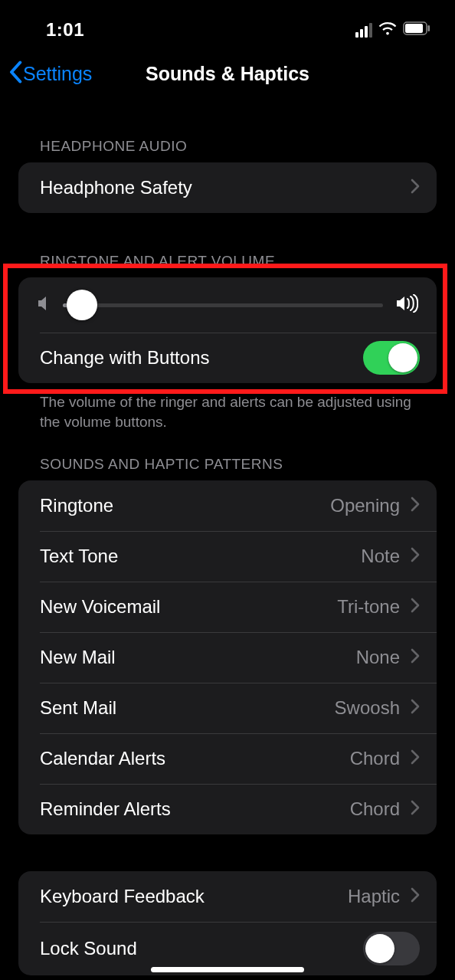 This screenshot has width=455, height=980. I want to click on row-label: Text Tone, so click(201, 556).